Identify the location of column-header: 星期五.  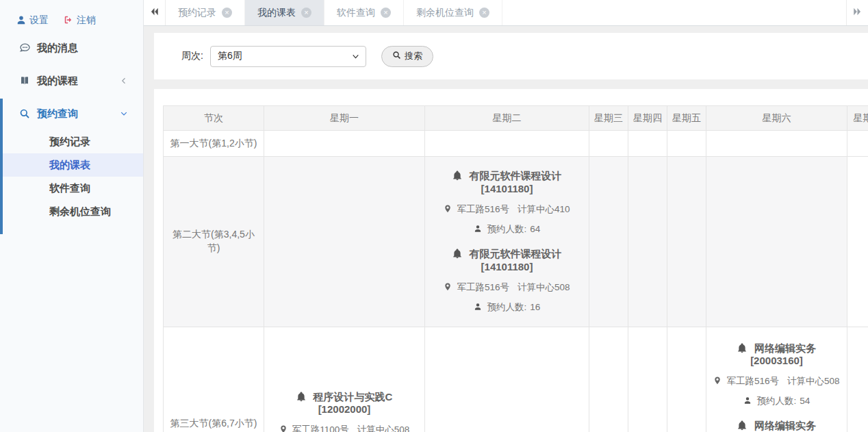
(687, 118).